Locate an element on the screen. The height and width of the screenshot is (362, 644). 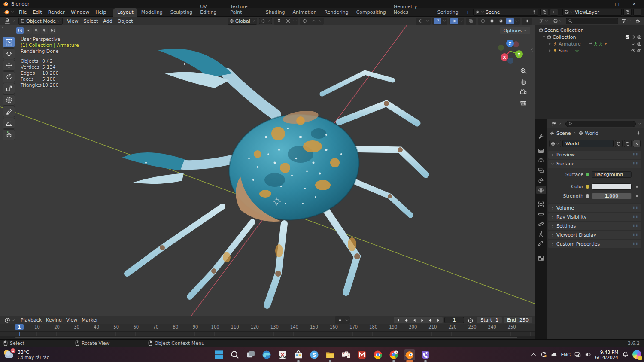
editor-type-button is located at coordinates (9, 21).